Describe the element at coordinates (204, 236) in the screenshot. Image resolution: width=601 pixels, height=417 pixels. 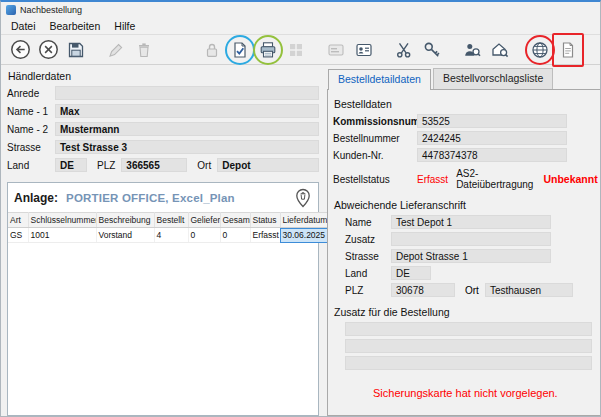
I see `cell-geliefert: 0` at that location.